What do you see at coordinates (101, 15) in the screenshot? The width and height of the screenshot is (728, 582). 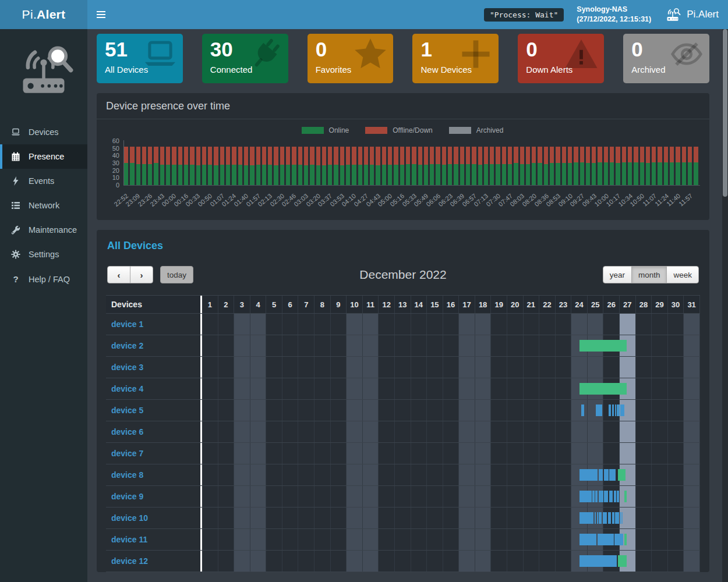 I see `sidebar-toggle-button` at bounding box center [101, 15].